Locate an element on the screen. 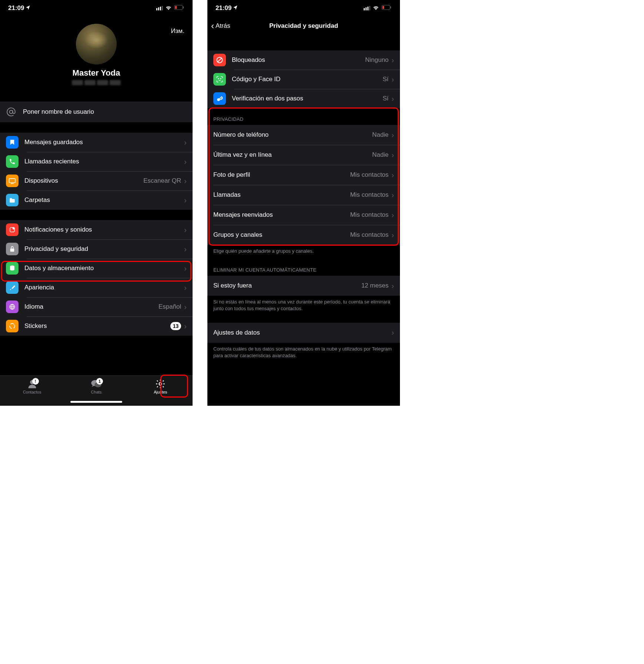 This screenshot has height=664, width=644. blocked-row: Bloqueados Ninguno › is located at coordinates (304, 60).